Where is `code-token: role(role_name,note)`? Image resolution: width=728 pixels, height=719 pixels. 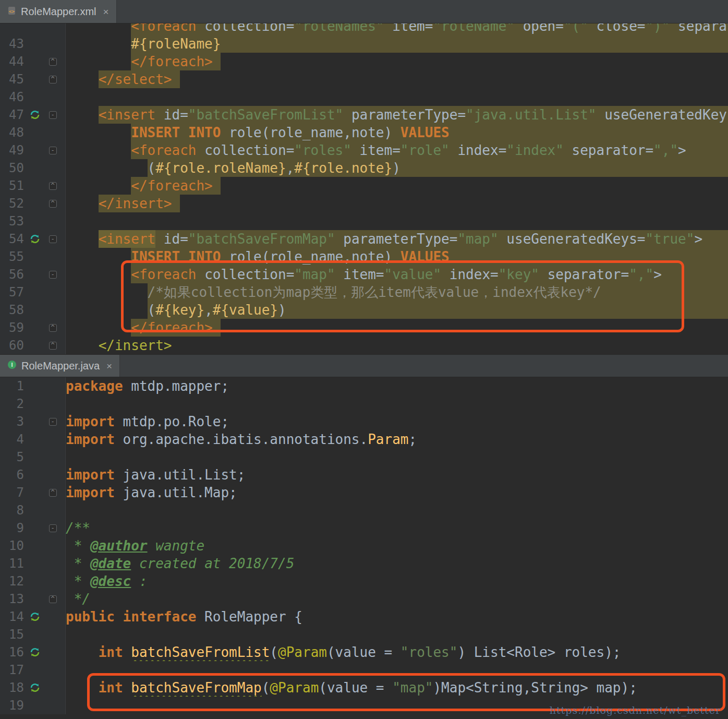 code-token: role(role_name,note) is located at coordinates (310, 257).